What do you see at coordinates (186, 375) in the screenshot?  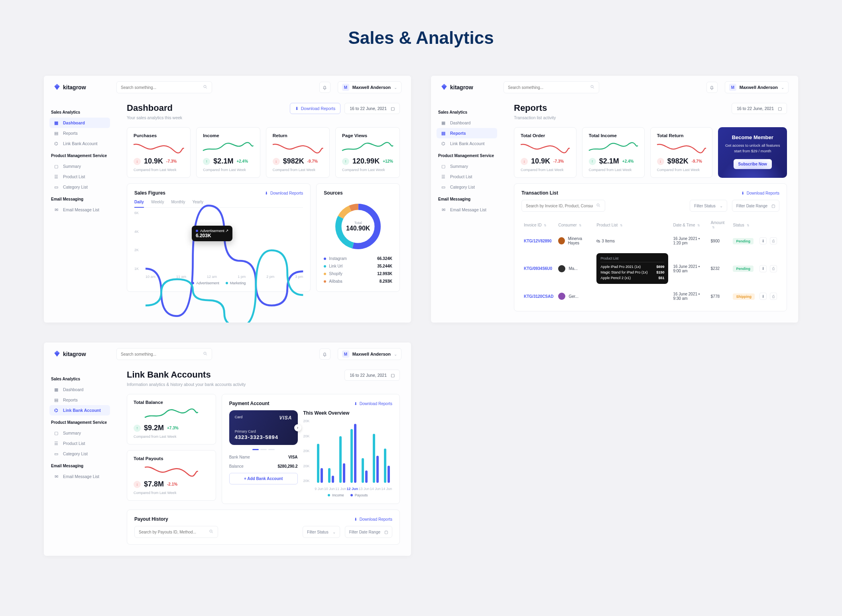 I see `section-title: Link Bank Accounts` at bounding box center [186, 375].